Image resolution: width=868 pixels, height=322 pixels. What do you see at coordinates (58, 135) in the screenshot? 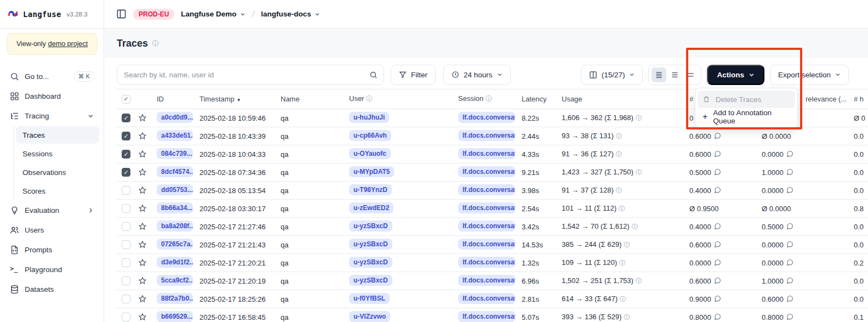
I see `sidebar-item-traces: Traces` at bounding box center [58, 135].